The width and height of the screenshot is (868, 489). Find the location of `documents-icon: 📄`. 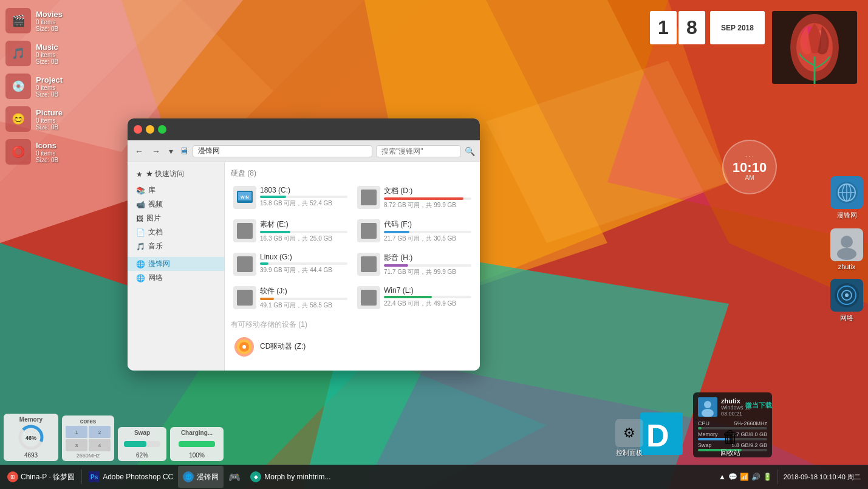

documents-icon: 📄 is located at coordinates (141, 233).